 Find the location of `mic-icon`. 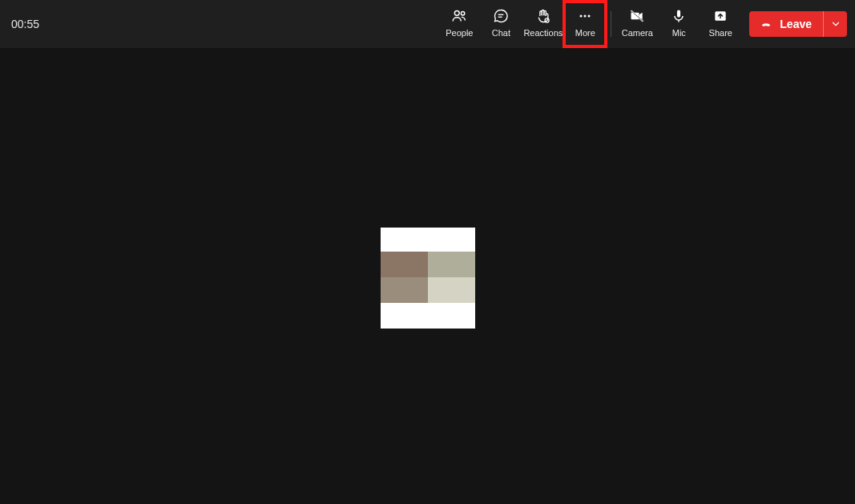

mic-icon is located at coordinates (679, 16).